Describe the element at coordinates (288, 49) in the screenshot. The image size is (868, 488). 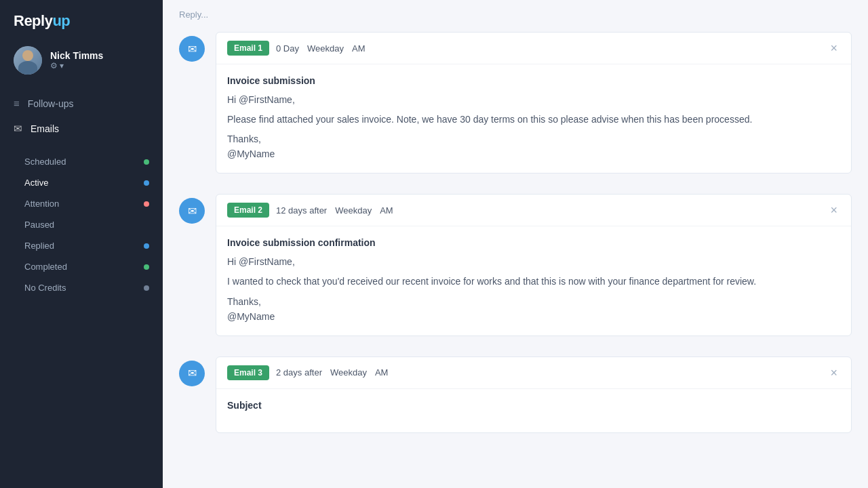
I see `email-day-1: 0 Day` at that location.